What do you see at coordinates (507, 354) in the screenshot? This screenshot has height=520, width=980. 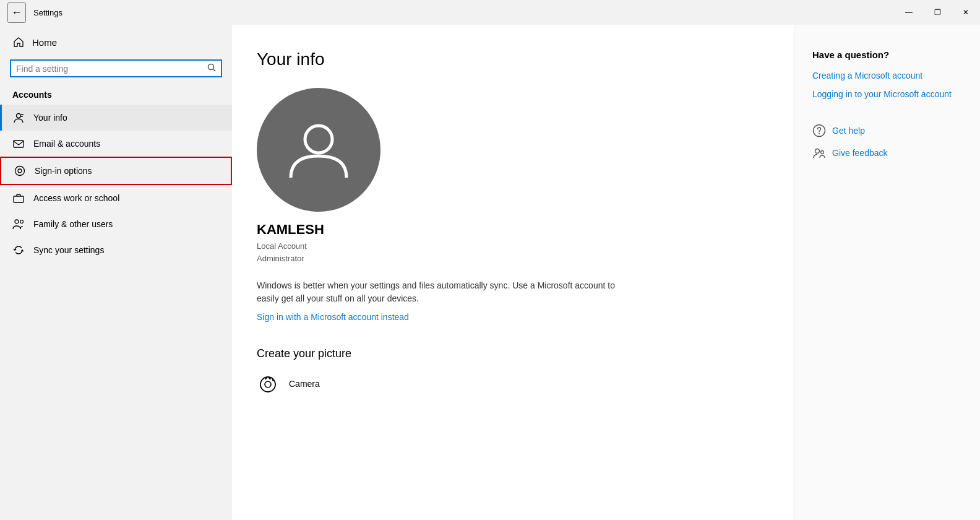 I see `create-picture-title: Create your picture` at bounding box center [507, 354].